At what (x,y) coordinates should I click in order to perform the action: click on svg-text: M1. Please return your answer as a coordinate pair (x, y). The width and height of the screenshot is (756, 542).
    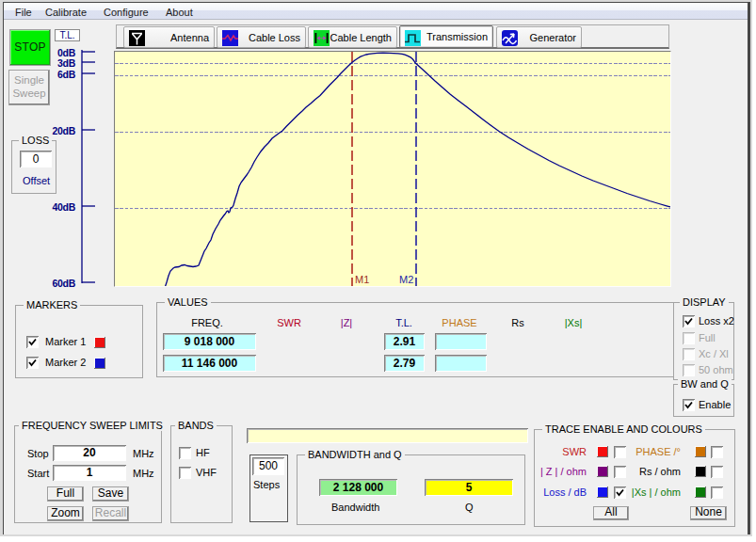
    Looking at the image, I should click on (362, 279).